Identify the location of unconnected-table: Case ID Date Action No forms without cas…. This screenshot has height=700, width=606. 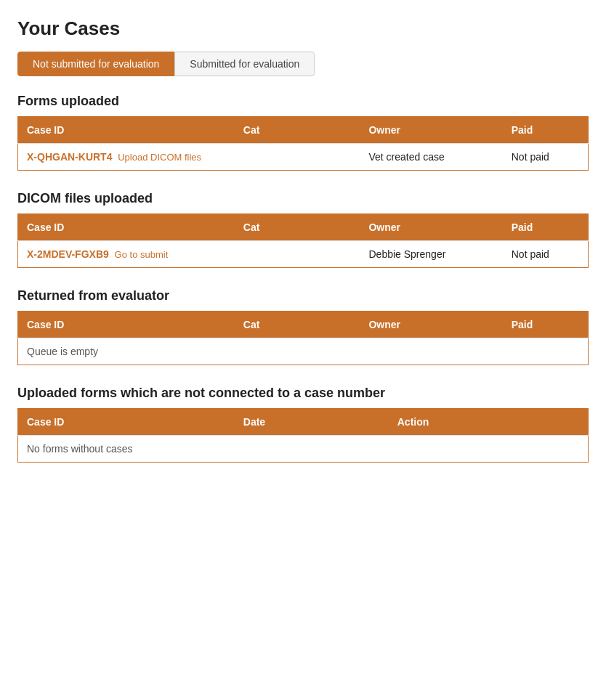
(303, 436).